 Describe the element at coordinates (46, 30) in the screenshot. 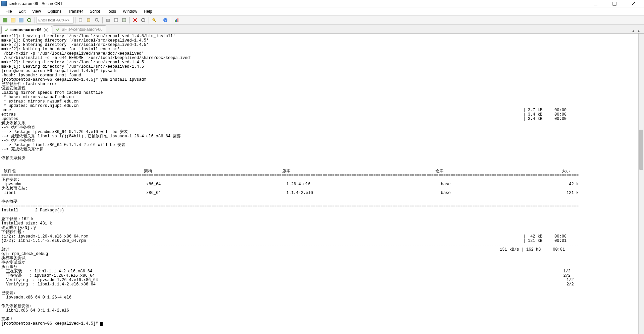

I see `close-icon` at that location.